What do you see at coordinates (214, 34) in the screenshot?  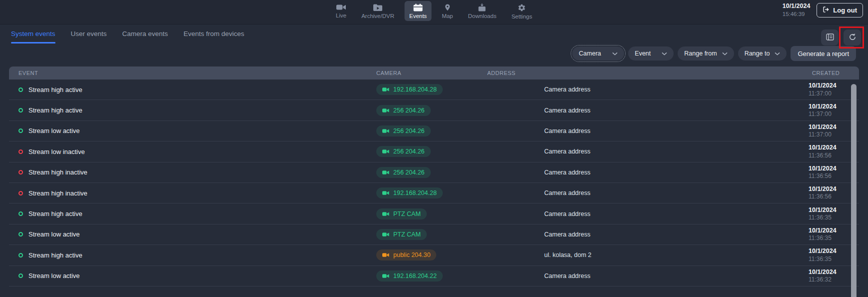 I see `tab-events-from-devices: Events from devices` at bounding box center [214, 34].